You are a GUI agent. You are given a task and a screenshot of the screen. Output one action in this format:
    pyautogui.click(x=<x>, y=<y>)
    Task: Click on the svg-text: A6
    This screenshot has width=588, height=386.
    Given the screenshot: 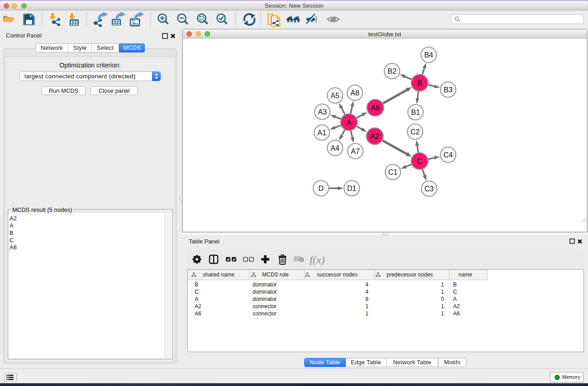 What is the action you would take?
    pyautogui.click(x=375, y=108)
    